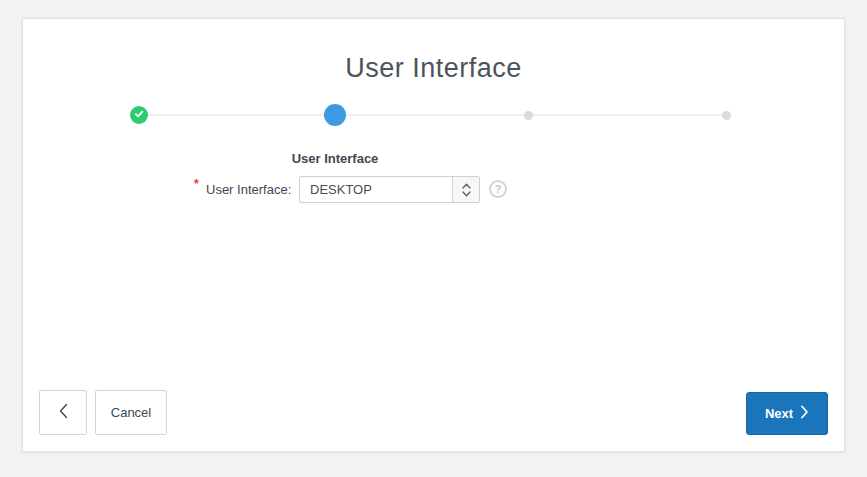  I want to click on next-button: Next, so click(787, 414).